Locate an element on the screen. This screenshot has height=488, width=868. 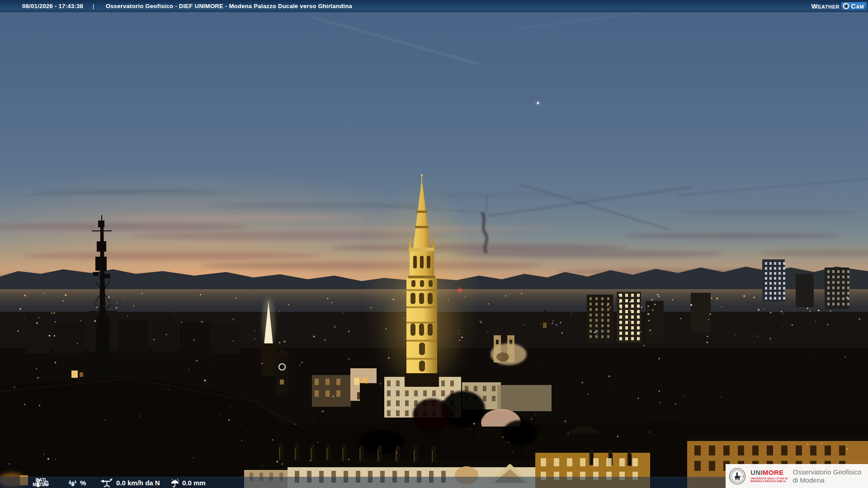
observatory-name: Osservatorio Geofisico di Modena is located at coordinates (827, 476).